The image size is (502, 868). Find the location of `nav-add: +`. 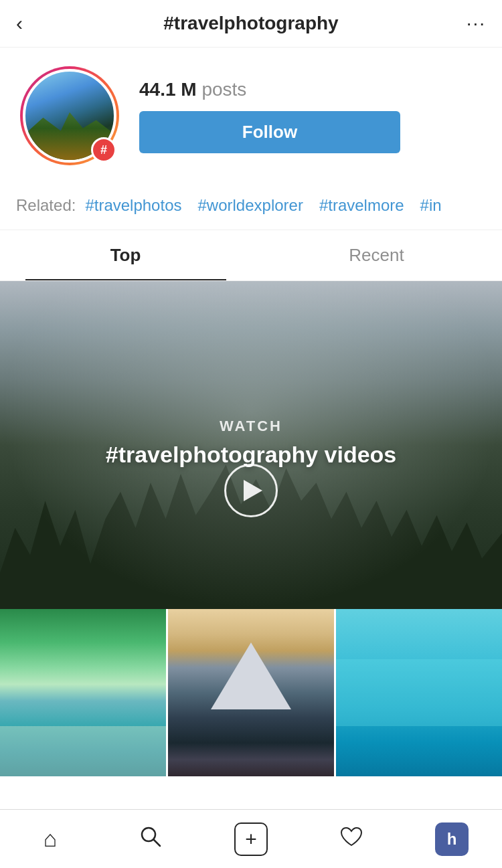

nav-add: + is located at coordinates (251, 839).